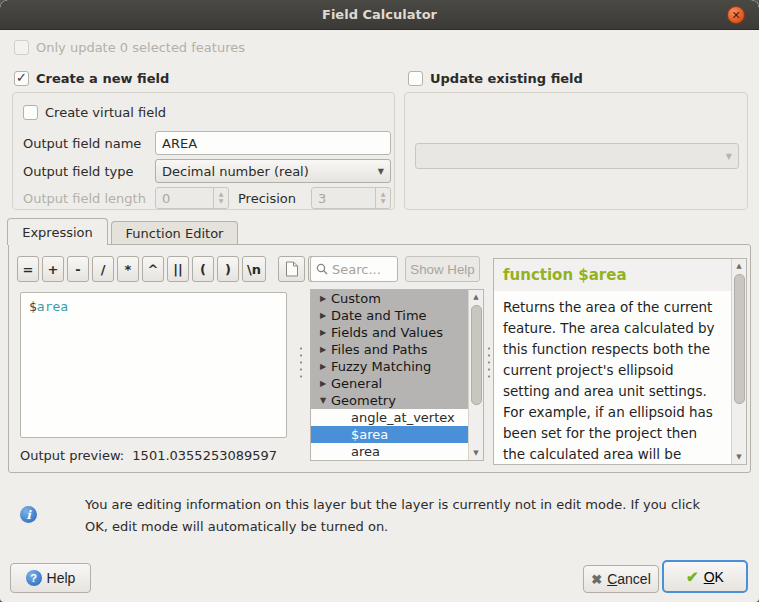 This screenshot has height=602, width=759. I want to click on output-preview-label: Output preview:, so click(72, 456).